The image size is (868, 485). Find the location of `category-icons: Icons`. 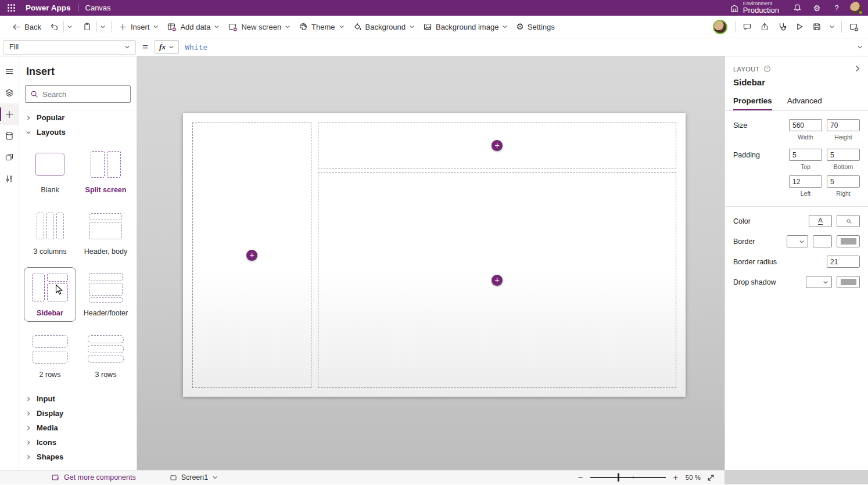

category-icons: Icons is located at coordinates (78, 443).